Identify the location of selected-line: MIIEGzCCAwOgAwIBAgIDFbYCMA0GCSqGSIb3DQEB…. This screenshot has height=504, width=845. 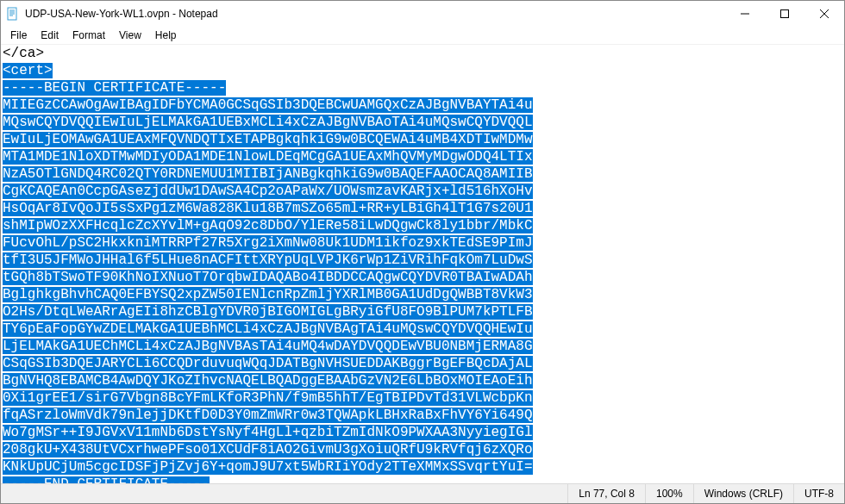
(422, 105).